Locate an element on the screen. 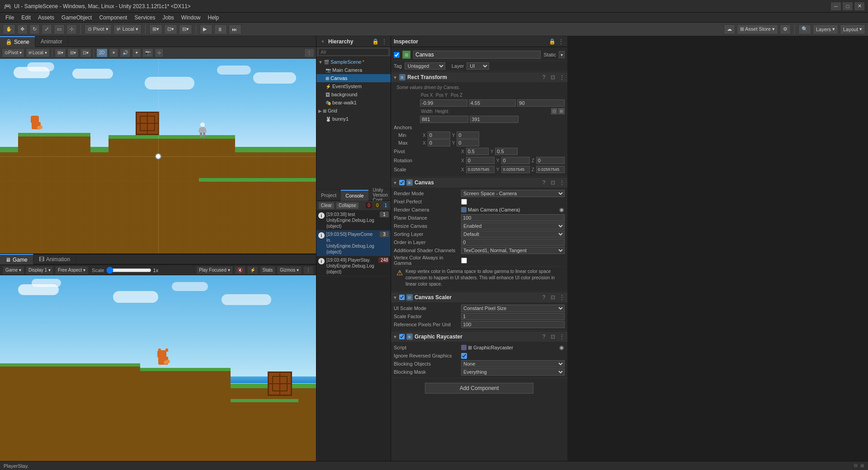 The height and width of the screenshot is (470, 868). play-focused-button: Play Focused ▾ is located at coordinates (214, 270).